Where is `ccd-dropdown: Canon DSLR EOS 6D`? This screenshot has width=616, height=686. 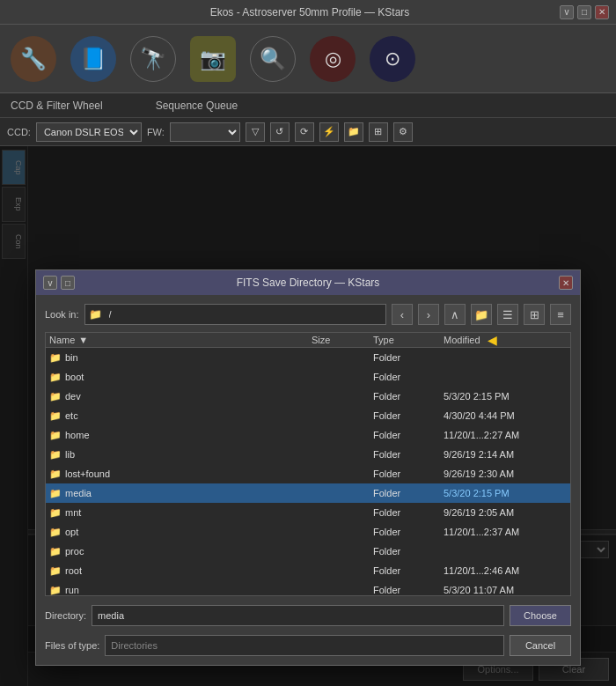 ccd-dropdown: Canon DSLR EOS 6D is located at coordinates (89, 132).